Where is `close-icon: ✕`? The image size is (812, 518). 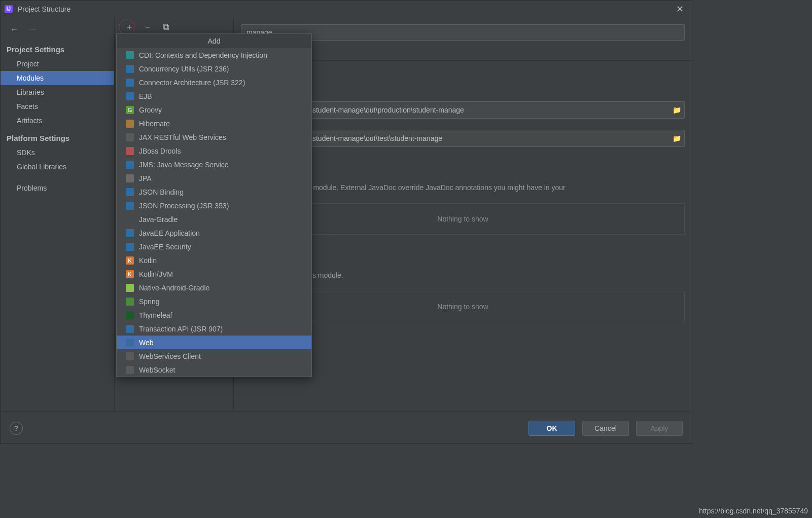 close-icon: ✕ is located at coordinates (680, 9).